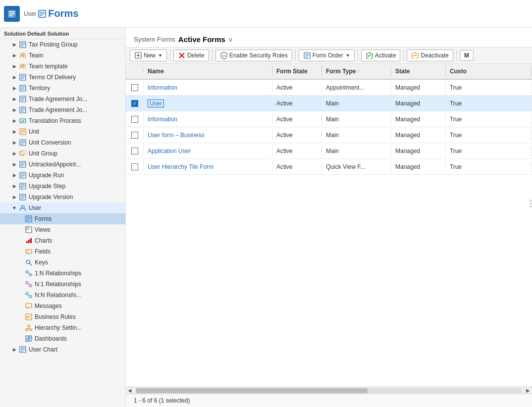  What do you see at coordinates (23, 121) in the screenshot?
I see `process-icon` at bounding box center [23, 121].